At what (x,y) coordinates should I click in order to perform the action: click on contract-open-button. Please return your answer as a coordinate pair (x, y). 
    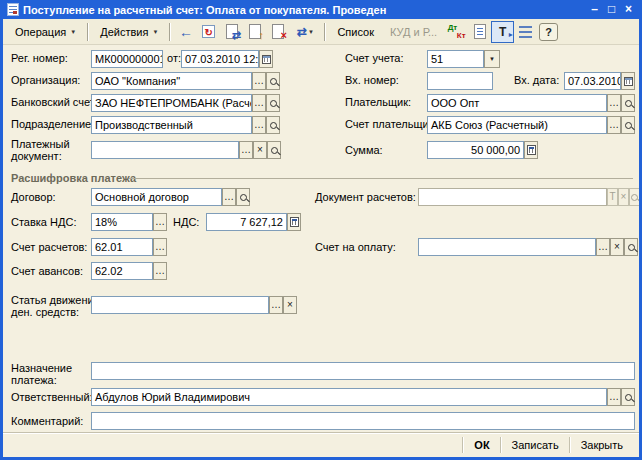
    Looking at the image, I should click on (243, 197).